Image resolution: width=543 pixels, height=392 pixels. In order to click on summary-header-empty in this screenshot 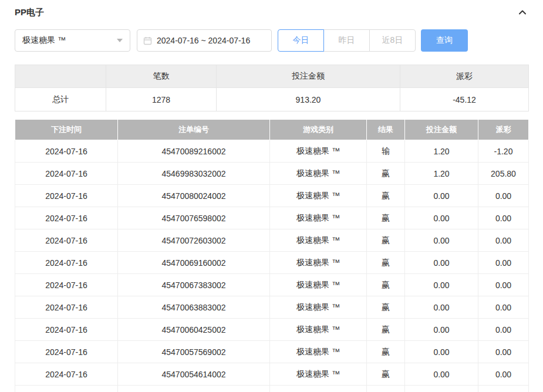, I will do `click(61, 76)`.